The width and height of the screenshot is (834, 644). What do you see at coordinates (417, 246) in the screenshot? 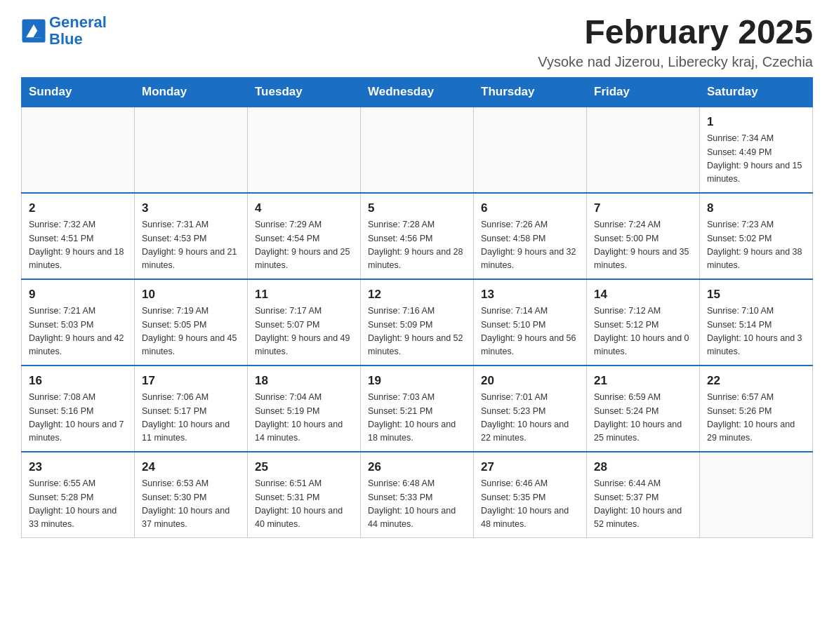
I see `day-info: Sunrise: 7:28 AM Sunset: 4:56 PM Dayligh…` at bounding box center [417, 246].